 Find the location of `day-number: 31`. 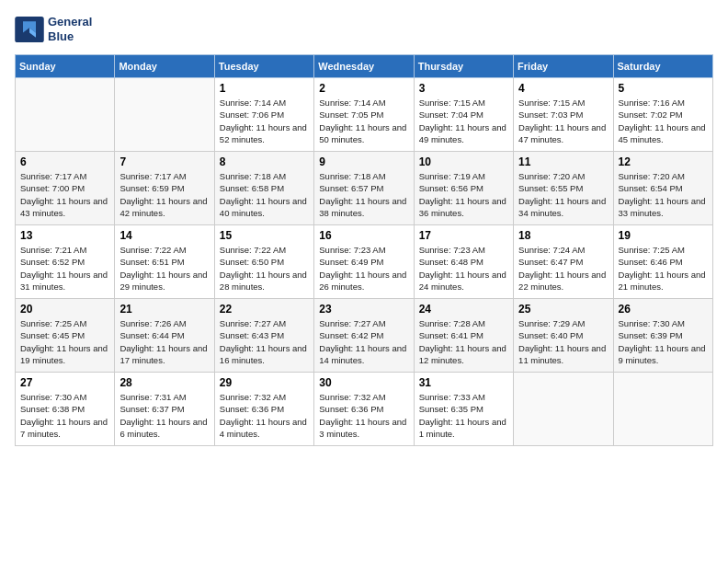

day-number: 31 is located at coordinates (463, 383).